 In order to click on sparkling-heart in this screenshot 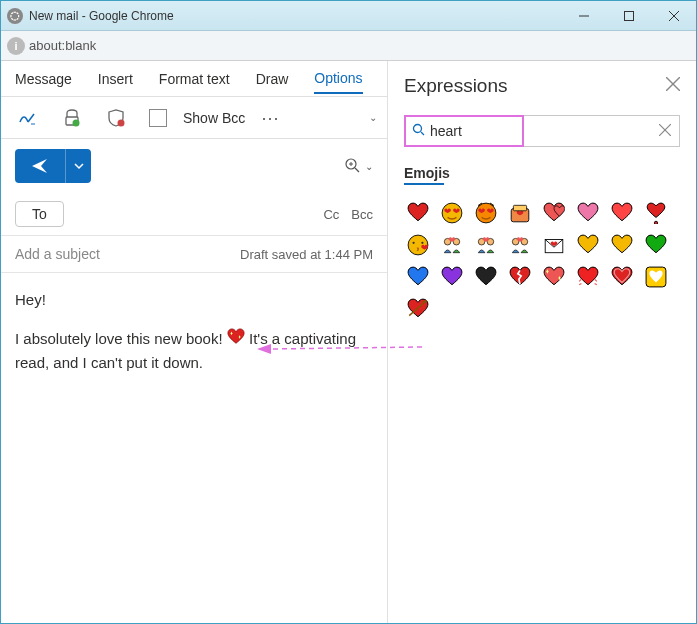, I will do `click(554, 277)`.